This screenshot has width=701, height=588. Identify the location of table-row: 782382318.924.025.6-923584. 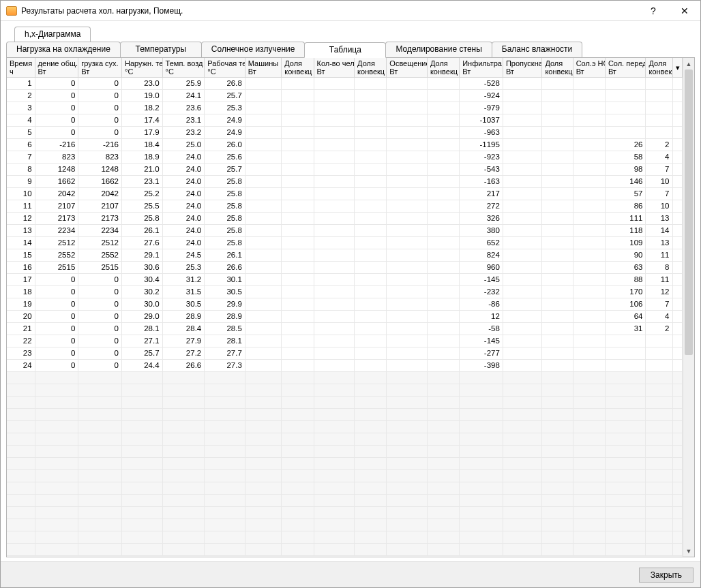
(345, 157).